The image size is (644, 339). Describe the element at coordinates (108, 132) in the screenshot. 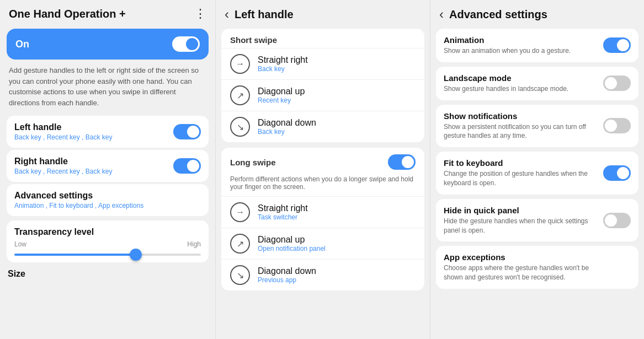

I see `left-handle-item: Left handle Back key , Recent key , Back…` at that location.